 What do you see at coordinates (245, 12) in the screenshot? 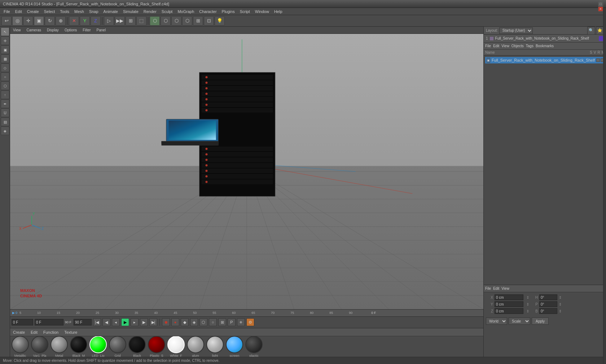
I see `menu-script: Script` at bounding box center [245, 12].